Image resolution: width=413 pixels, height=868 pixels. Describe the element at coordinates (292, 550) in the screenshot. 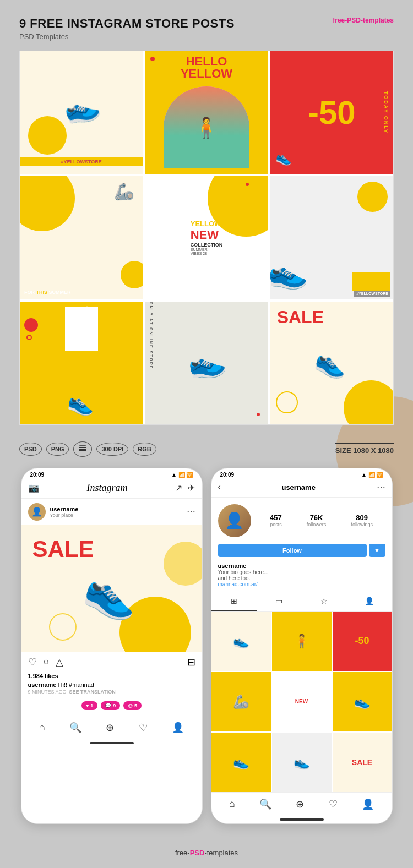

I see `follow-button: Follow` at that location.